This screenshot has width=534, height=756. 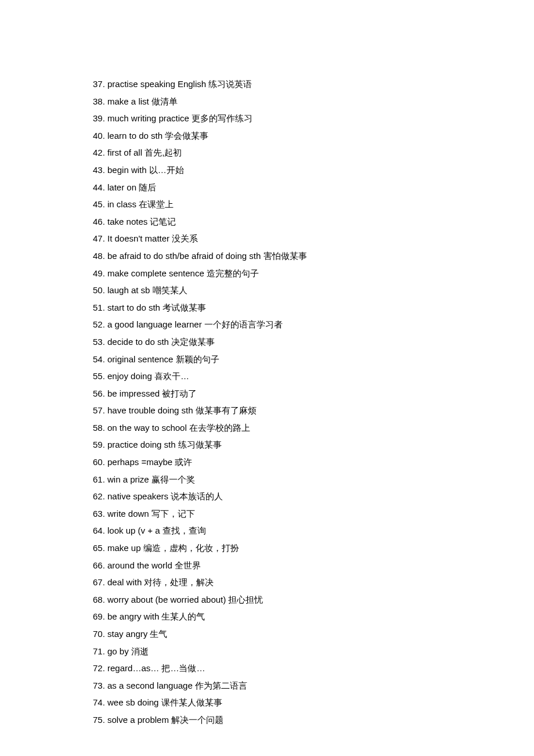 What do you see at coordinates (267, 359) in the screenshot?
I see `list-item: 54. original sentence 新颖的句子` at bounding box center [267, 359].